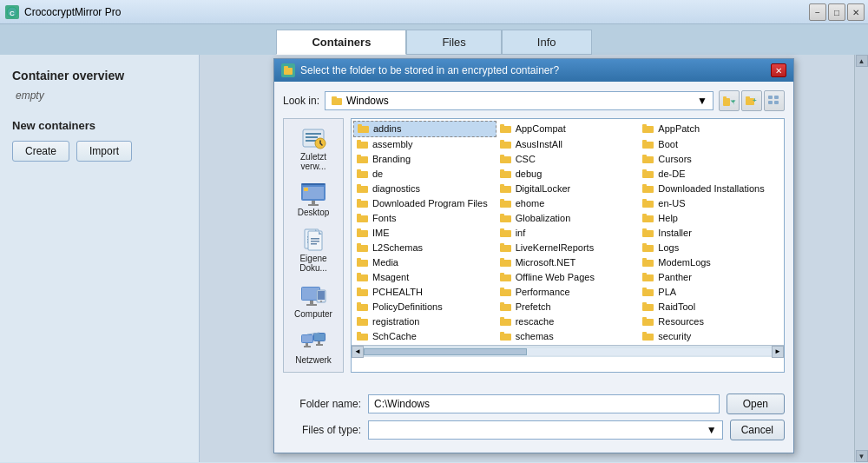 This screenshot has height=463, width=868. What do you see at coordinates (425, 144) in the screenshot?
I see `file-item: assembly` at bounding box center [425, 144].